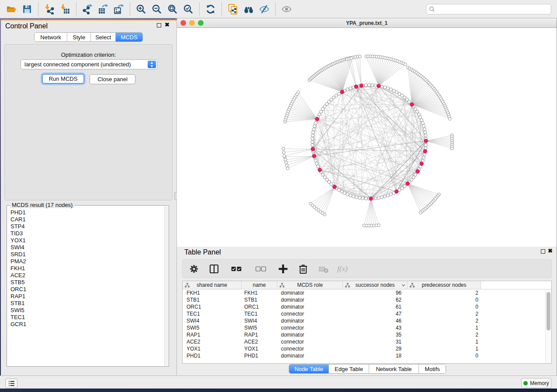 Image resolution: width=557 pixels, height=392 pixels. What do you see at coordinates (87, 310) in the screenshot?
I see `mcds-result-item: SWI5` at bounding box center [87, 310].